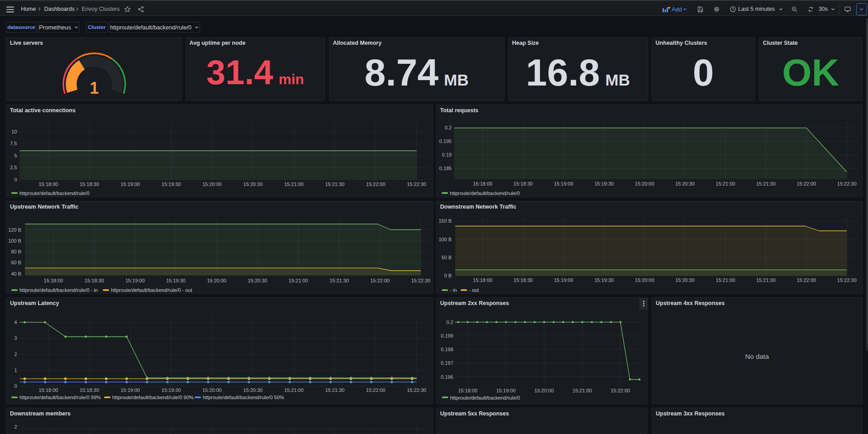 The height and width of the screenshot is (434, 868). What do you see at coordinates (447, 349) in the screenshot?
I see `svg-text: 0.198` at bounding box center [447, 349].